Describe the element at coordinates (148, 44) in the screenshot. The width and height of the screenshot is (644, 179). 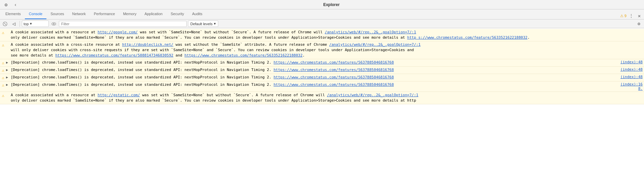
I see `entry-link: http://doubleclick.net/` at that location.